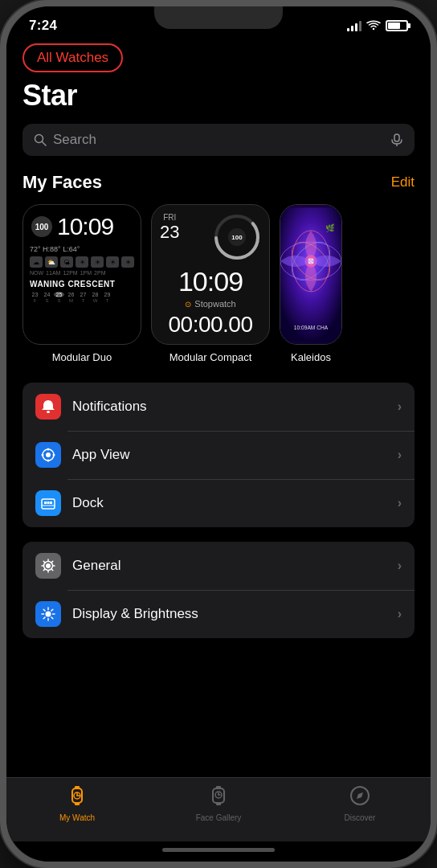 The image size is (437, 868). What do you see at coordinates (77, 804) in the screenshot?
I see `tab-mywatch: My Watch` at bounding box center [77, 804].